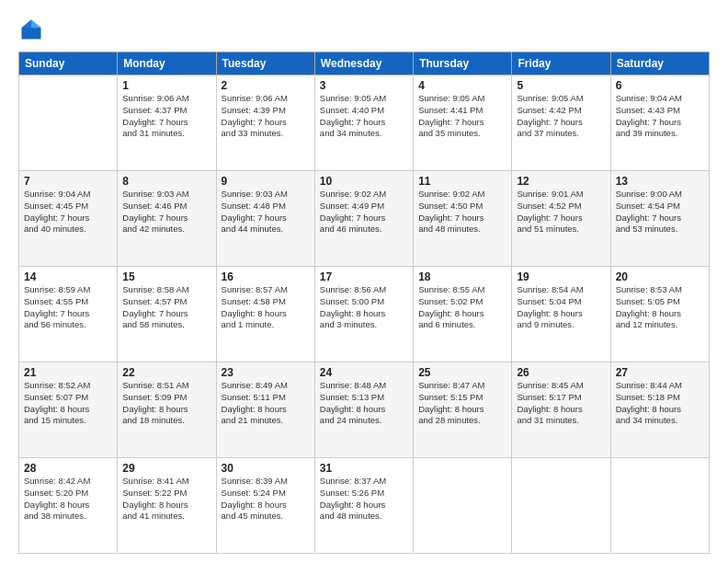 The width and height of the screenshot is (728, 563). What do you see at coordinates (660, 373) in the screenshot?
I see `day-number: 27` at bounding box center [660, 373].